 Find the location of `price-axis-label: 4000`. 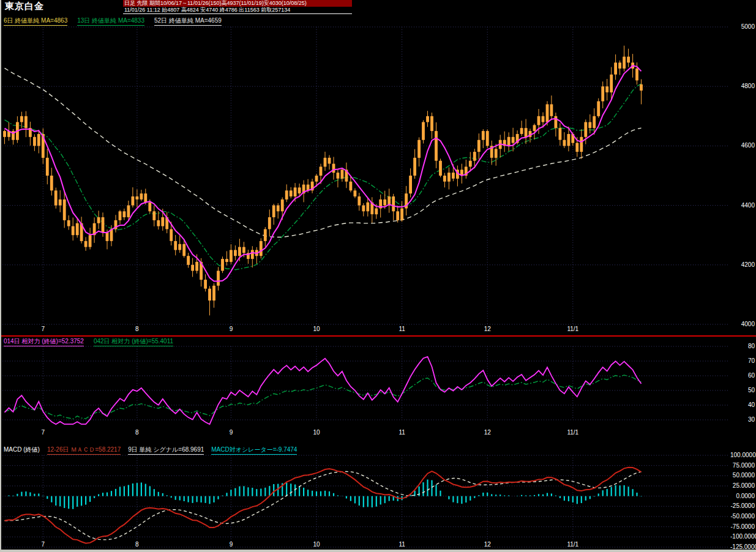

price-axis-label: 4000 is located at coordinates (743, 324).